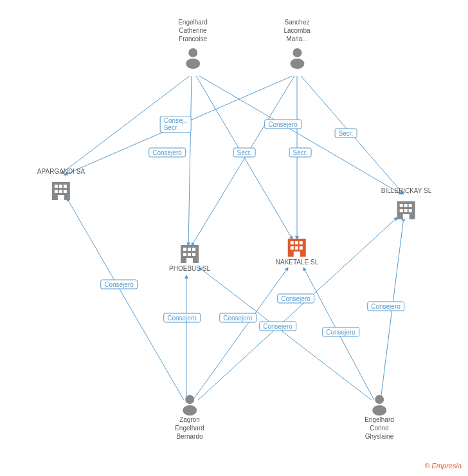  What do you see at coordinates (346, 134) in the screenshot?
I see `edge-label-secr-right: Secr.` at bounding box center [346, 134].